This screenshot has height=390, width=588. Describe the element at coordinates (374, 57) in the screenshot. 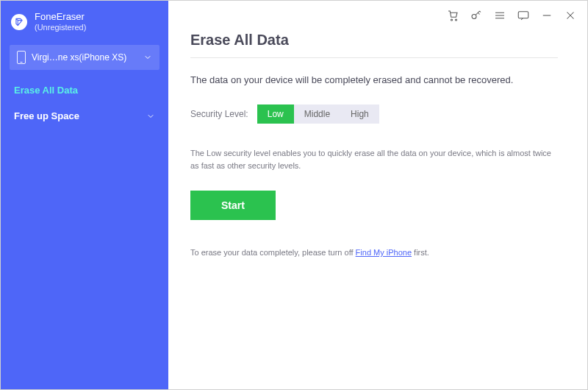

I see `divider` at that location.